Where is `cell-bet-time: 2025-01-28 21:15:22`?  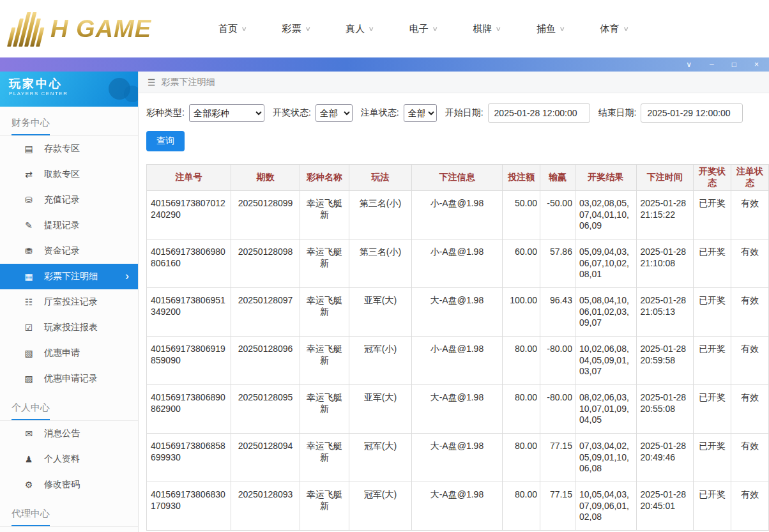
cell-bet-time: 2025-01-28 21:15:22 is located at coordinates (664, 215).